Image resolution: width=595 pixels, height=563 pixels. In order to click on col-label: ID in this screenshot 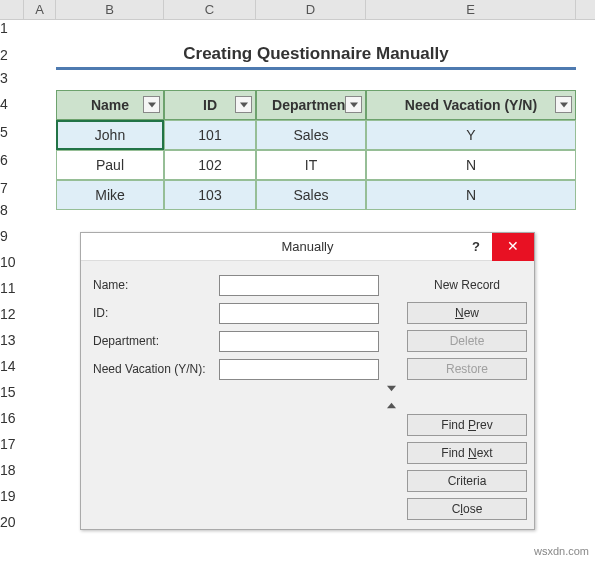, I will do `click(210, 105)`.